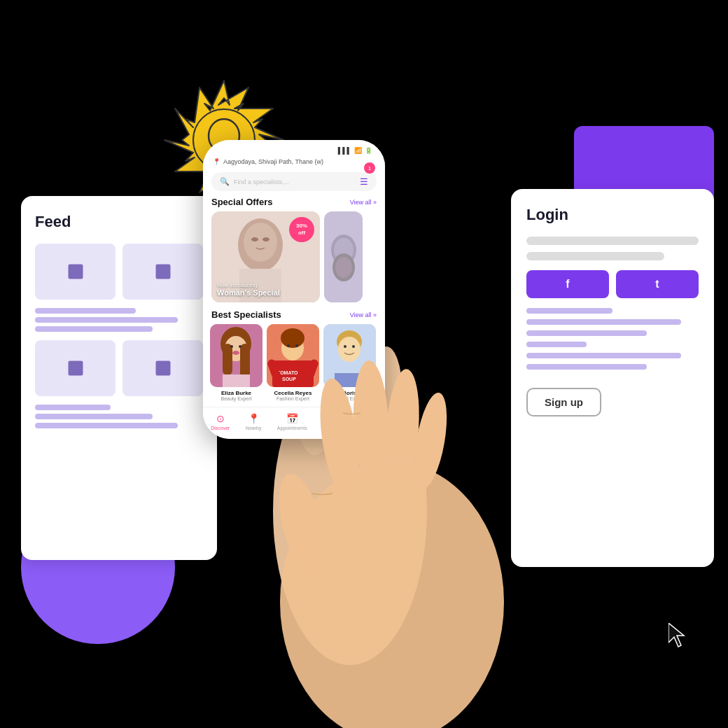 Image resolution: width=728 pixels, height=728 pixels. Describe the element at coordinates (220, 428) in the screenshot. I see `nav-discover-label: Discover` at that location.